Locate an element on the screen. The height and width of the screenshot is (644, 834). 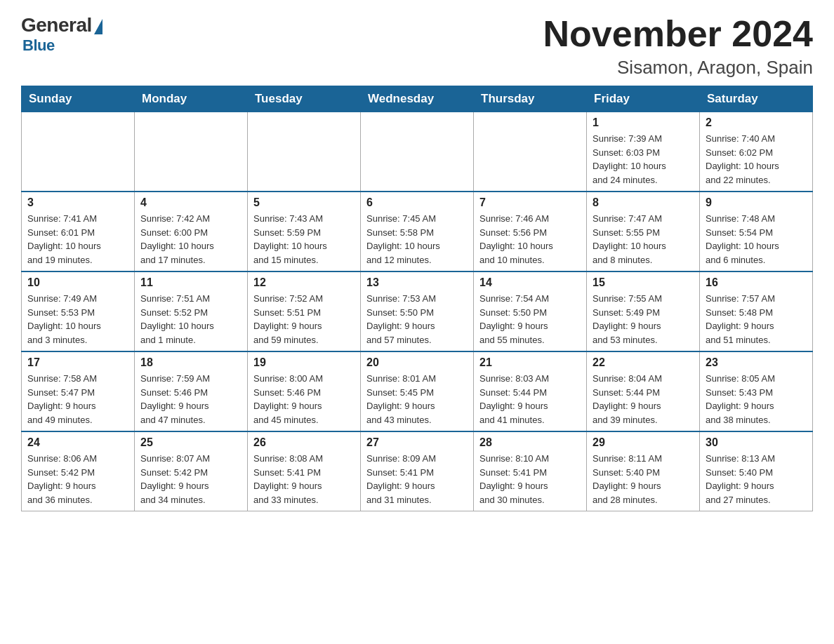
day-number: 10 is located at coordinates (78, 283).